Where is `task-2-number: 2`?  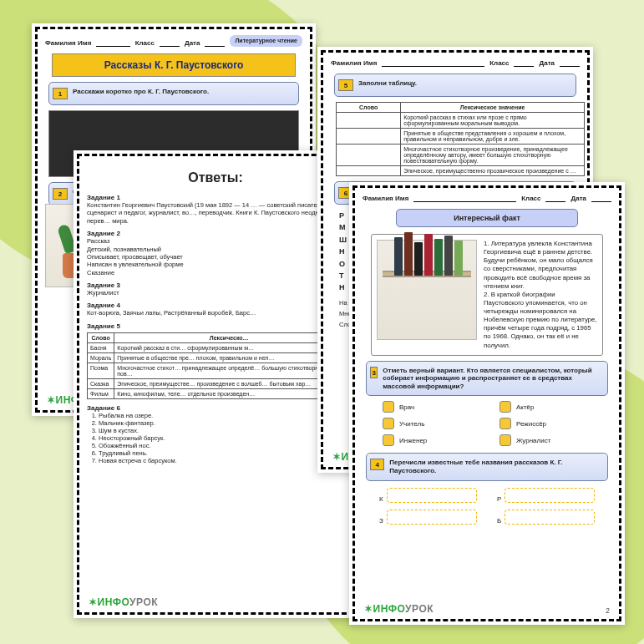 task-2-number: 2 is located at coordinates (60, 194).